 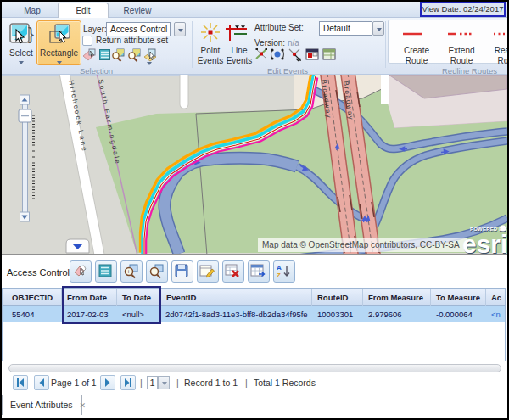 I want to click on svg-text: A, so click(x=279, y=268).